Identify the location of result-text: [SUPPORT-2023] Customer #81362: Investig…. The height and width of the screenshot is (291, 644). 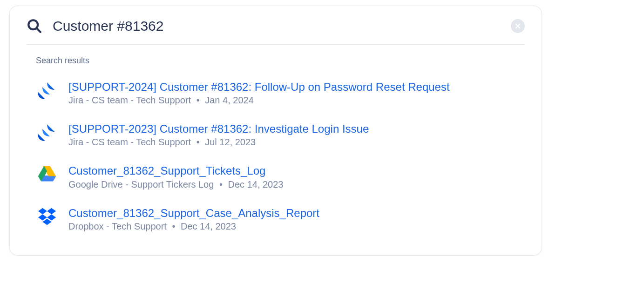
(297, 134).